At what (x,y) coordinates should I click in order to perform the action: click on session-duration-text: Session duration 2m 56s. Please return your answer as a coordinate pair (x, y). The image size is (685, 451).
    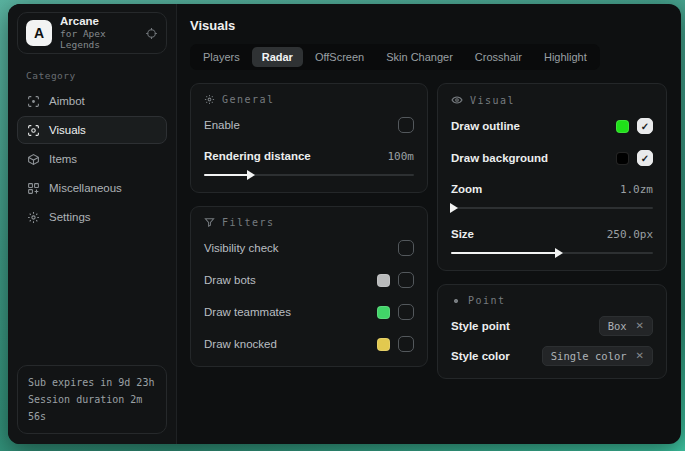
    Looking at the image, I should click on (92, 408).